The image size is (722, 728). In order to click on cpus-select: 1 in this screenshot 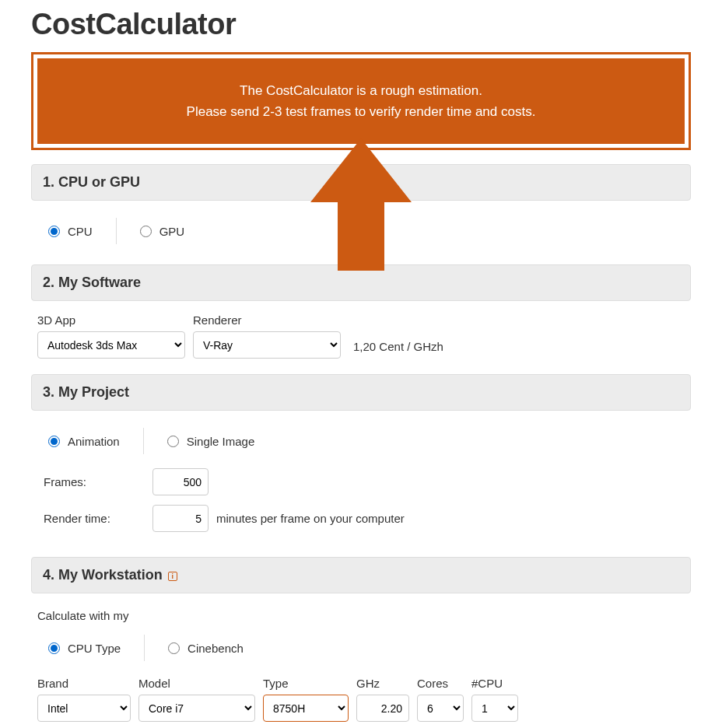, I will do `click(495, 708)`.